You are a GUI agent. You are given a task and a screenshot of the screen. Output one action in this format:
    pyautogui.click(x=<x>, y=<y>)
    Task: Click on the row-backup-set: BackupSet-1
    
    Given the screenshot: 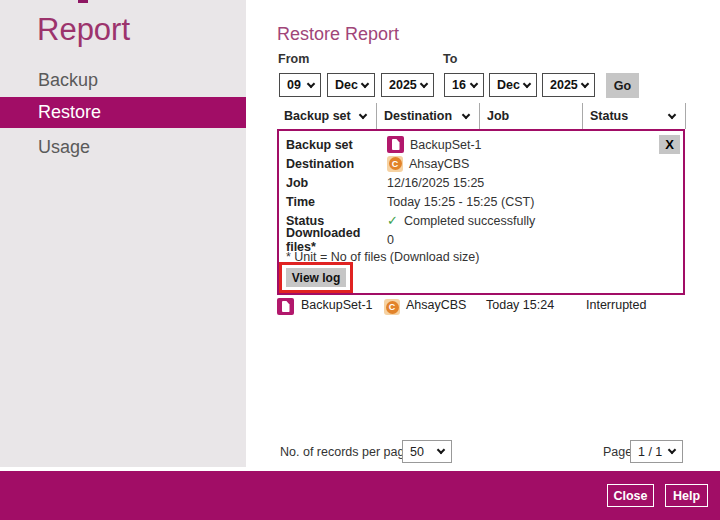 What is the action you would take?
    pyautogui.click(x=337, y=305)
    